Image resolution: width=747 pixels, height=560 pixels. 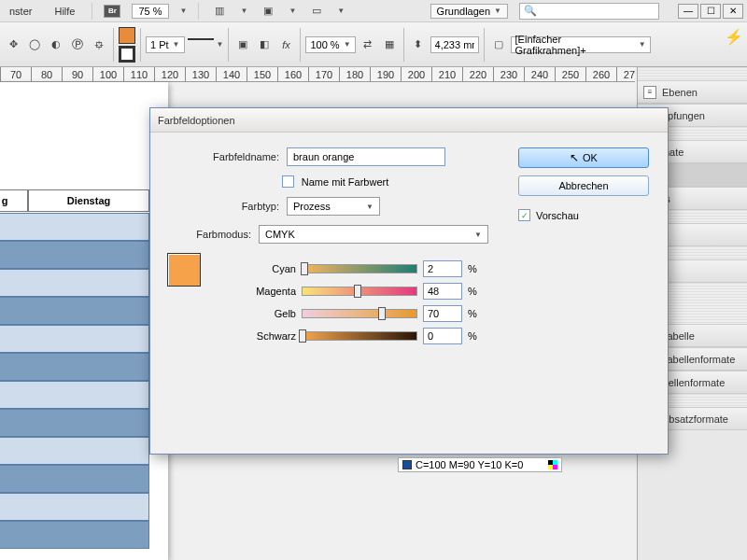 What do you see at coordinates (359, 269) in the screenshot?
I see `cyan-slider` at bounding box center [359, 269].